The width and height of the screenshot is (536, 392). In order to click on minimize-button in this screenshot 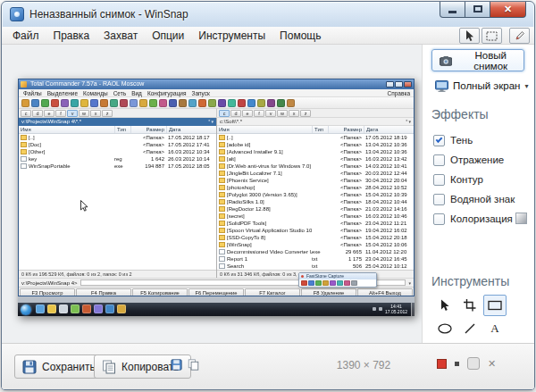, I will do `click(452, 10)`.